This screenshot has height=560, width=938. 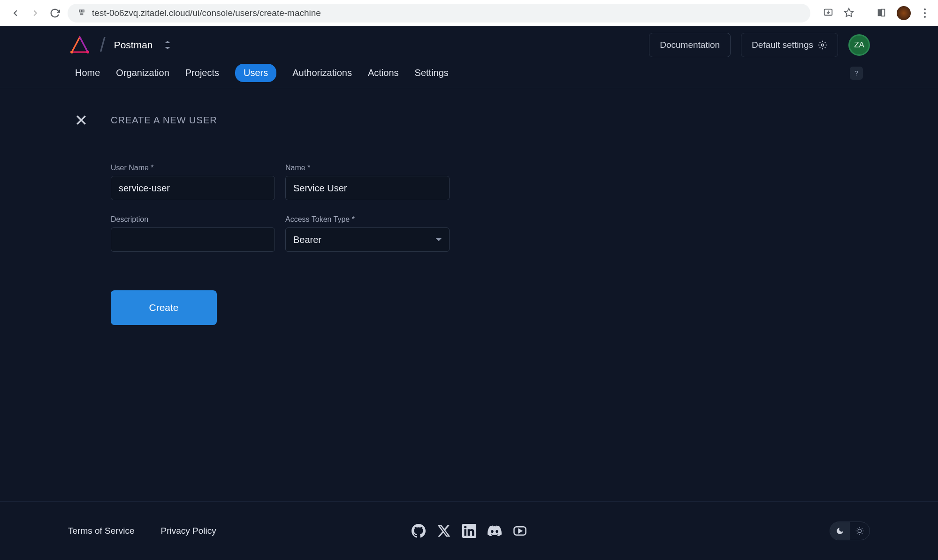 What do you see at coordinates (164, 120) in the screenshot?
I see `page-title: CREATE A NEW USER` at bounding box center [164, 120].